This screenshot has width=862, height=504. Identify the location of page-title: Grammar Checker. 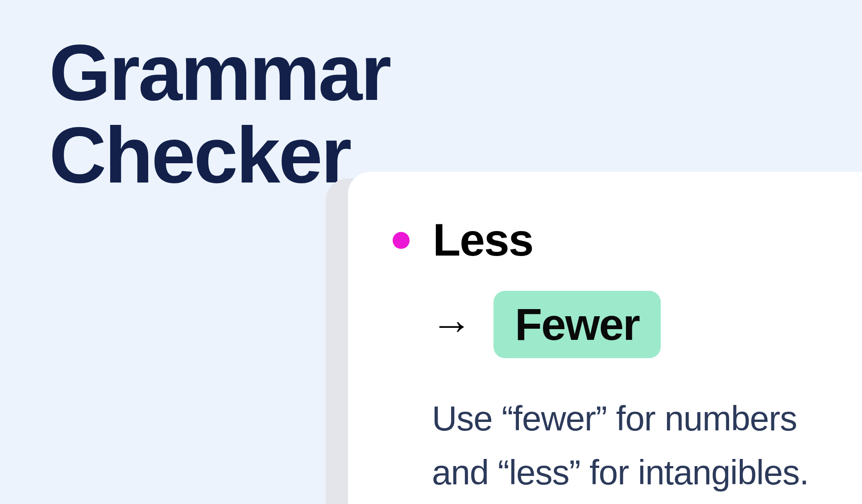
(220, 114).